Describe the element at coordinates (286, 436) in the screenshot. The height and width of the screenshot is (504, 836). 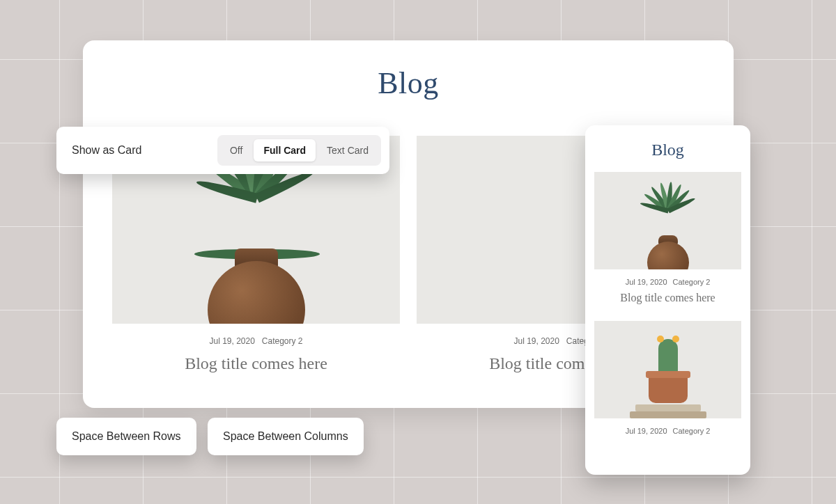
I see `space-between-columns-control: Space Between Columns` at that location.